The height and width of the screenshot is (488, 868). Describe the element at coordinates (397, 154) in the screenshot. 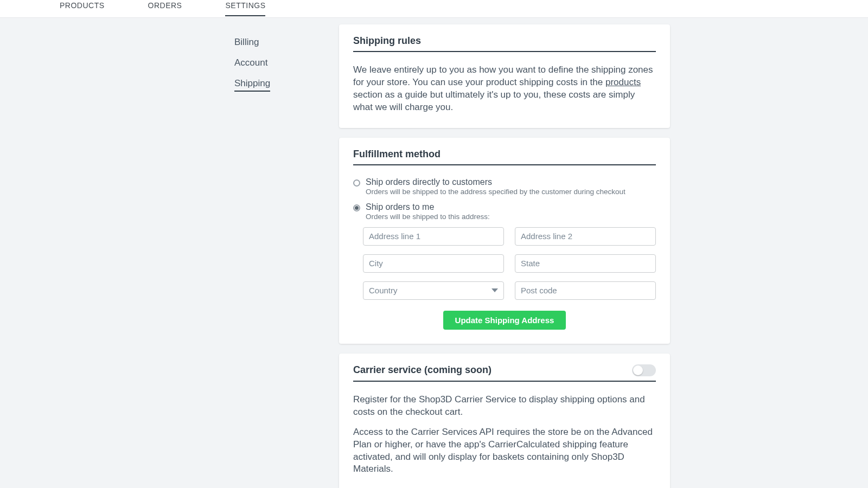

I see `fulfillment-title: Fulfillment method` at that location.